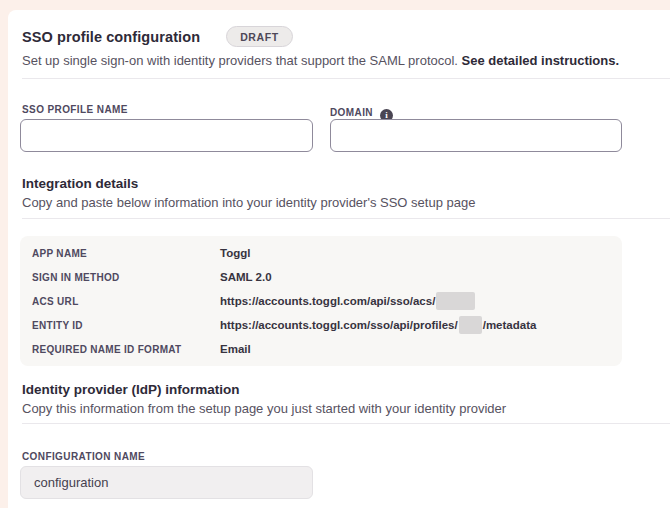 The height and width of the screenshot is (508, 670). Describe the element at coordinates (126, 326) in the screenshot. I see `row-label: ENTITY ID` at that location.